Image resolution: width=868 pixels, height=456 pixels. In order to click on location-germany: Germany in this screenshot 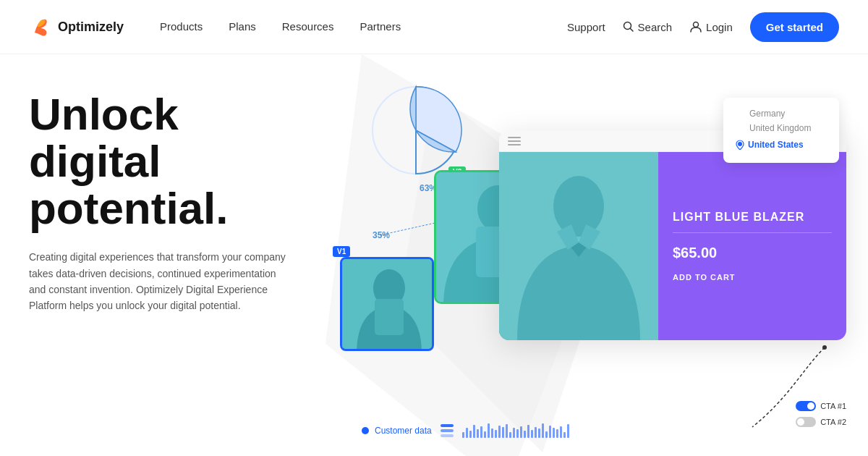, I will do `click(781, 114)`.